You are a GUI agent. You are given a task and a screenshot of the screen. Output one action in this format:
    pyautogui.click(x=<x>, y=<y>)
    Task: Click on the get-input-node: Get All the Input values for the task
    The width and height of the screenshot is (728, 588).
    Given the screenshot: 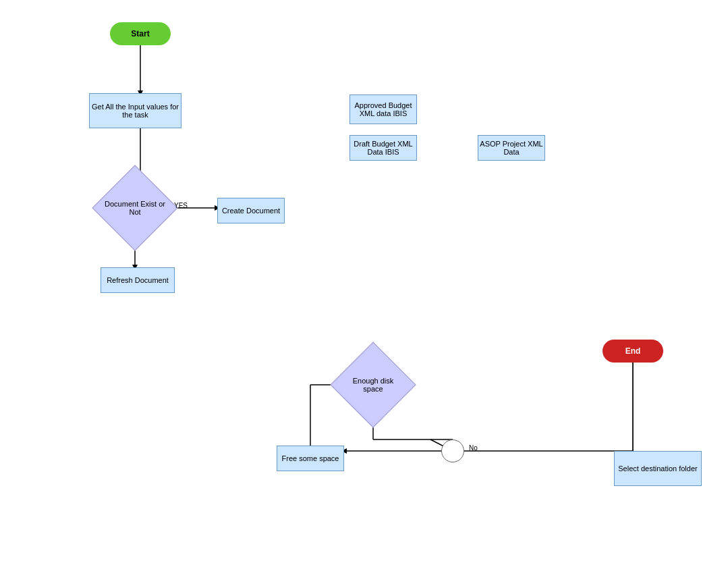 What is the action you would take?
    pyautogui.click(x=135, y=111)
    